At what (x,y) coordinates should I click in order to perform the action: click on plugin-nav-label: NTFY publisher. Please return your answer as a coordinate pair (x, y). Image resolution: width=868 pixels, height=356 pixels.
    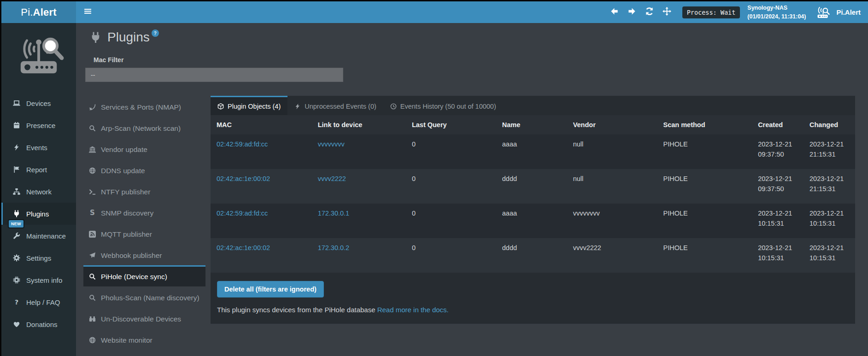
    Looking at the image, I should click on (125, 192).